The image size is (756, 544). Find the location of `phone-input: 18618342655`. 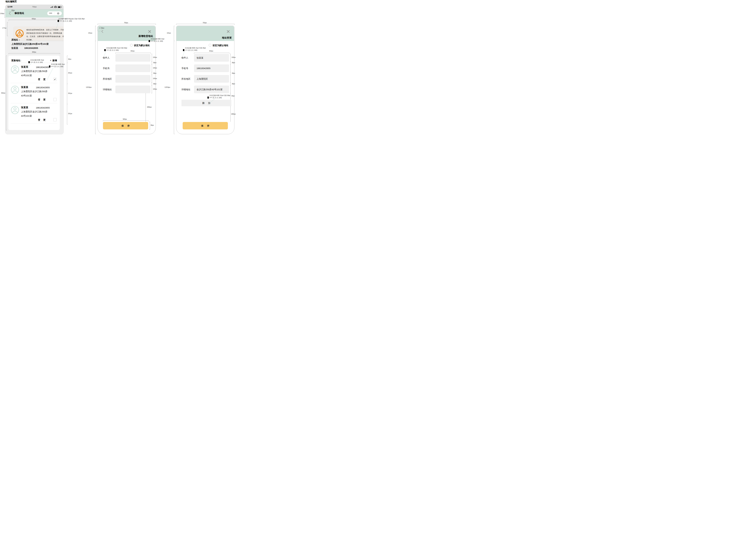

phone-input: 18618342655 is located at coordinates (211, 68).